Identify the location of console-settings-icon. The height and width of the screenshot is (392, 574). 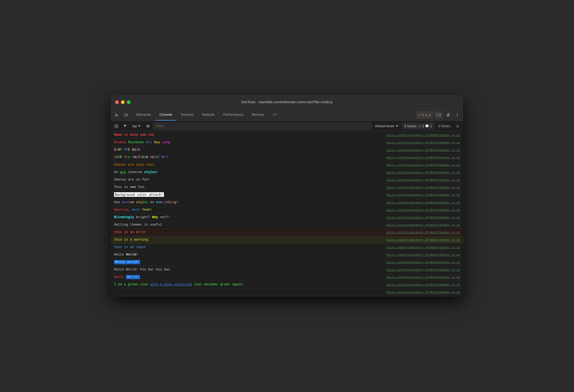
(458, 126).